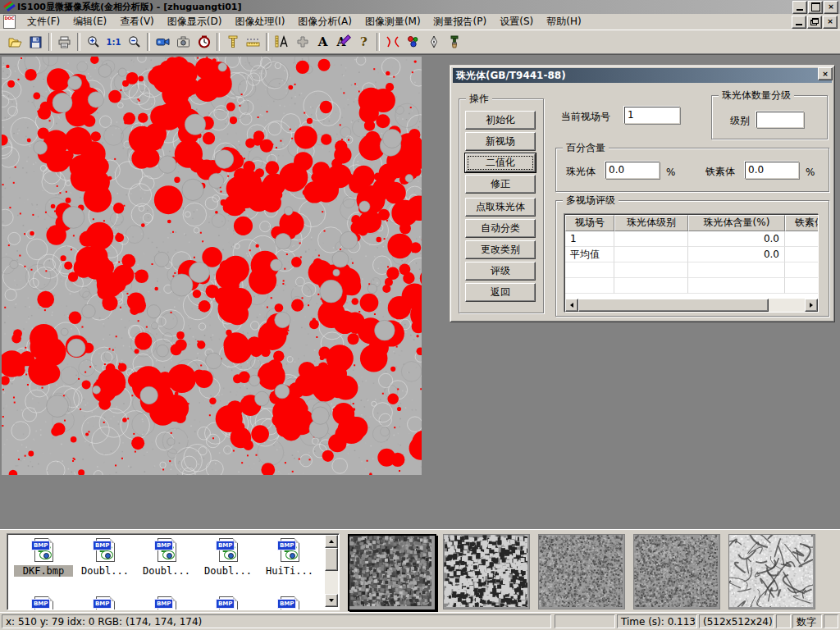 The image size is (840, 630). I want to click on file-name: HuiTi..., so click(290, 571).